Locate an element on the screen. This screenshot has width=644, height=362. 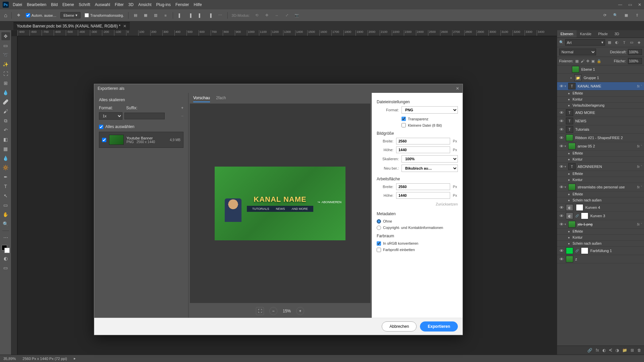
layer-row: 👁 🔗 Farbfüllung 1 is located at coordinates (600, 251).